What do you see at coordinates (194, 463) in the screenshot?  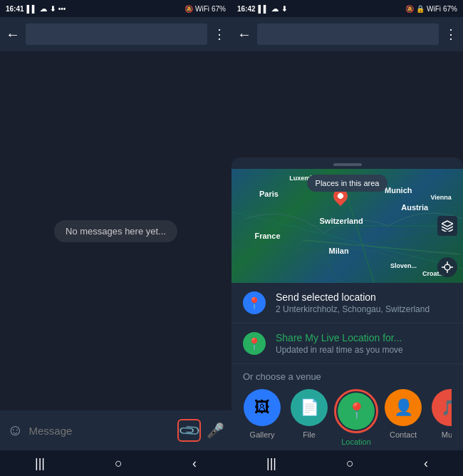 I see `left-nav-back: ‹` at bounding box center [194, 463].